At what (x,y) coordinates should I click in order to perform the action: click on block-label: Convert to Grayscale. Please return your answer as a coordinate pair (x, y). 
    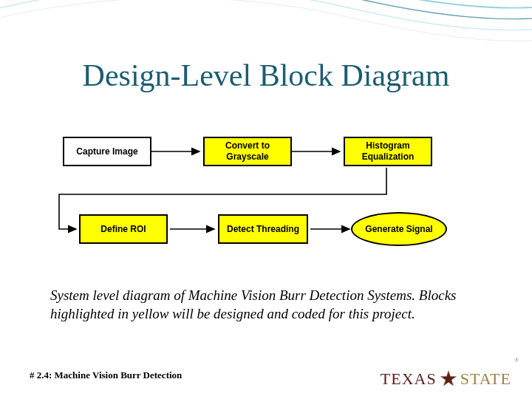
    Looking at the image, I should click on (248, 151).